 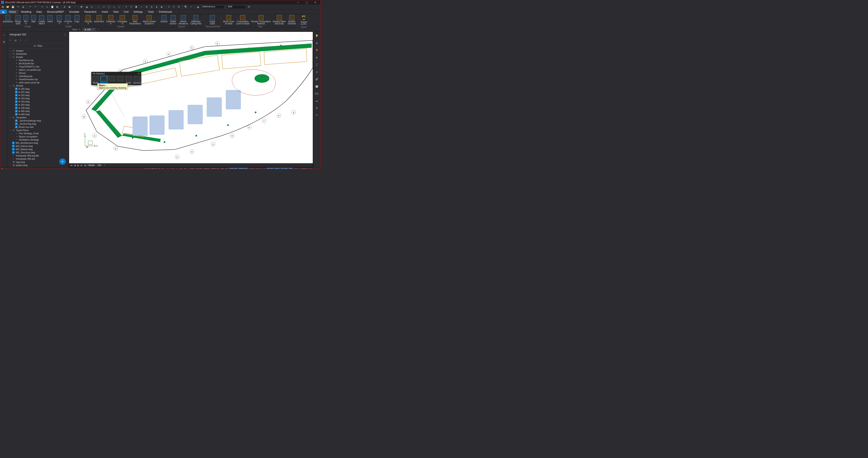 I want to click on ribbon-auto-button: Auto Parametrize, so click(x=135, y=20).